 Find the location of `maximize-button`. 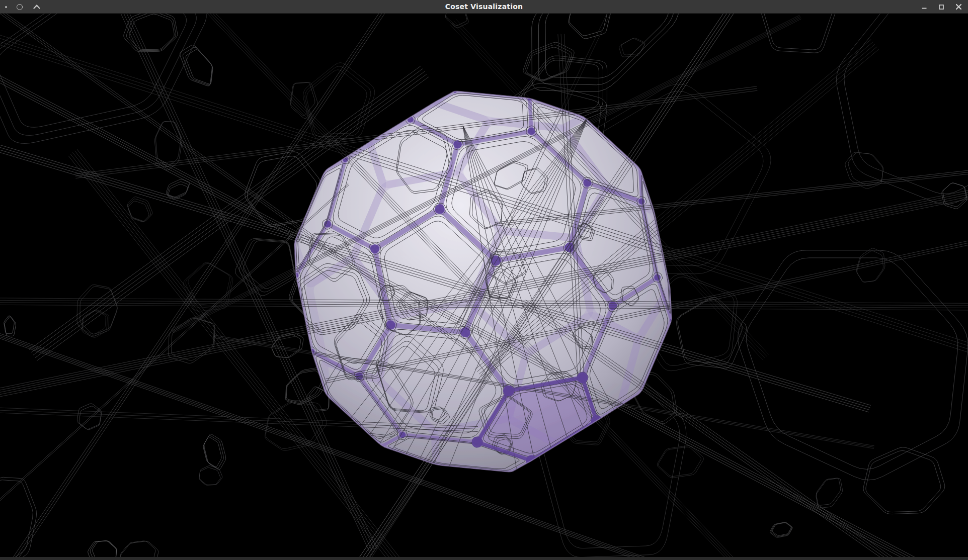

maximize-button is located at coordinates (941, 7).